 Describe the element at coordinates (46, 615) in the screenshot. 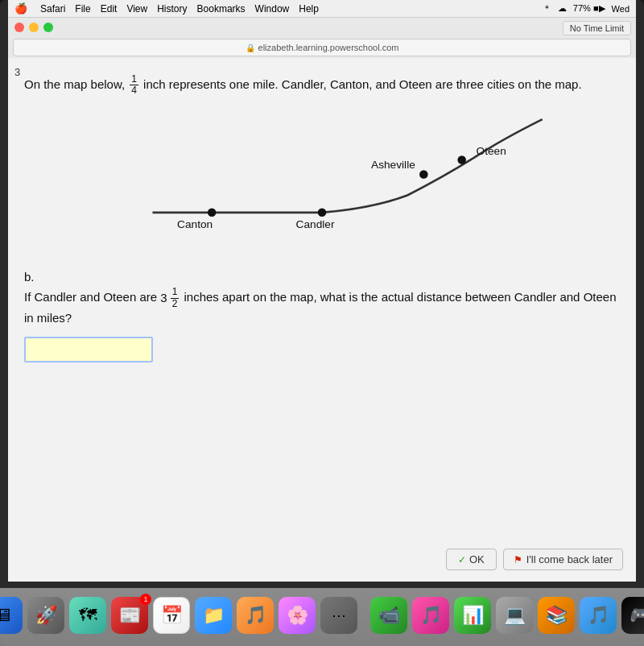

I see `dock-launchpad: 🚀` at that location.